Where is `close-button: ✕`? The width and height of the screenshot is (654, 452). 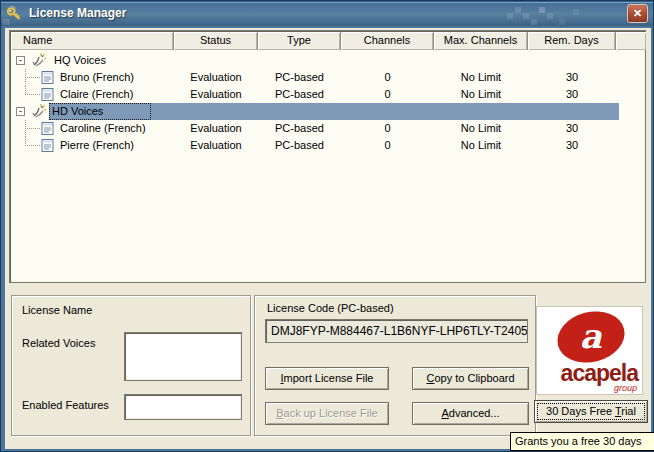 close-button: ✕ is located at coordinates (638, 14).